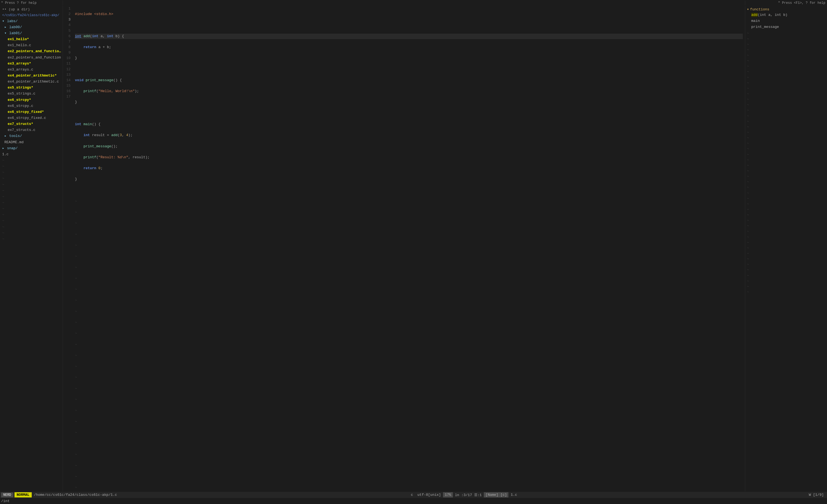 The width and height of the screenshot is (827, 504). What do you see at coordinates (748, 9) in the screenshot?
I see `section-arrow-icon: ▾` at bounding box center [748, 9].